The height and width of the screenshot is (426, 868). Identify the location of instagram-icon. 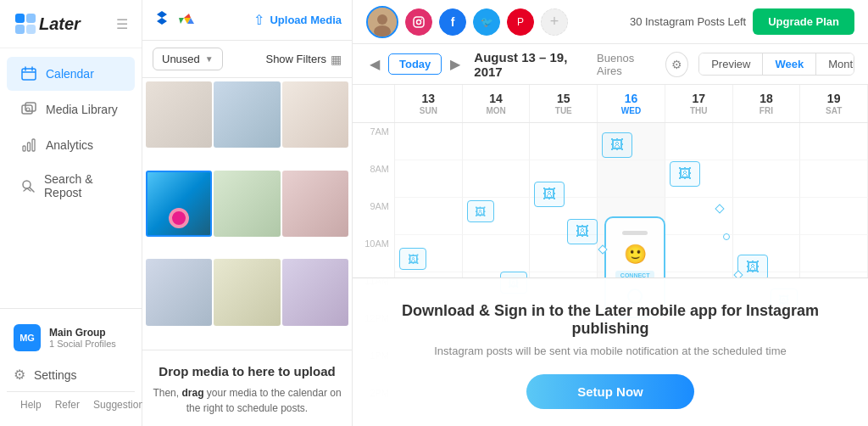
(419, 22).